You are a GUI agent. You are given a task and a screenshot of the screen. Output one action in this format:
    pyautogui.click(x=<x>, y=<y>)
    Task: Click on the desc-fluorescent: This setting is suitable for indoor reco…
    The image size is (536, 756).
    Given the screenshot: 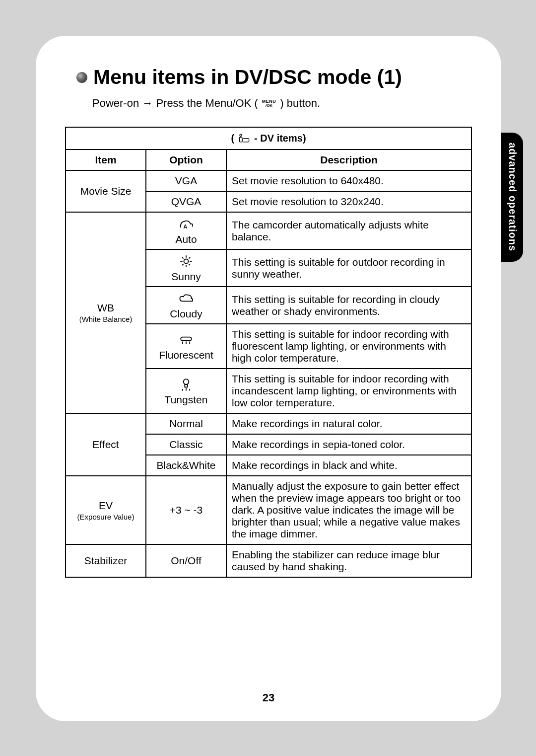 What is the action you would take?
    pyautogui.click(x=349, y=346)
    